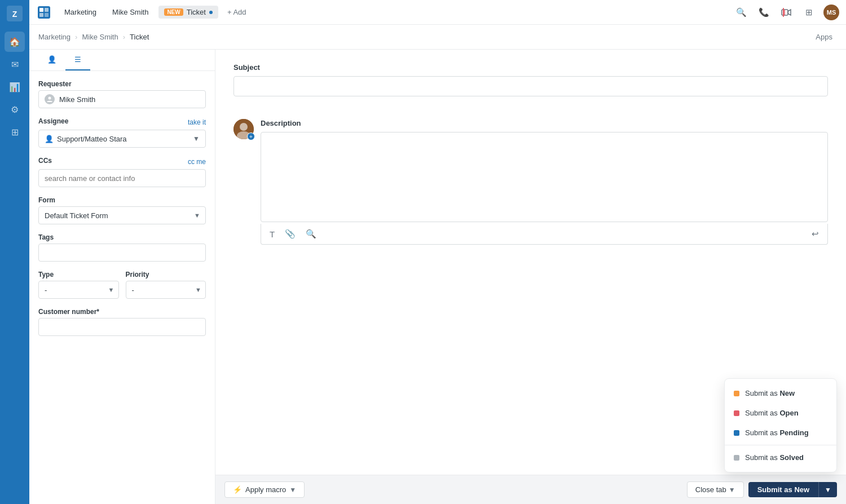  I want to click on submit-pending-label: Submit as Pending, so click(777, 433).